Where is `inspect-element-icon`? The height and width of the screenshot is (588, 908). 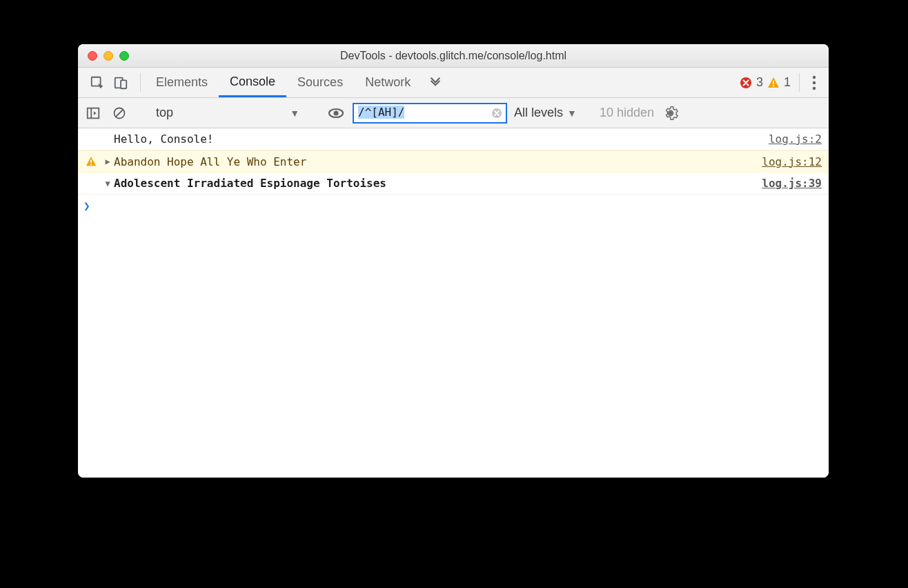
inspect-element-icon is located at coordinates (97, 83).